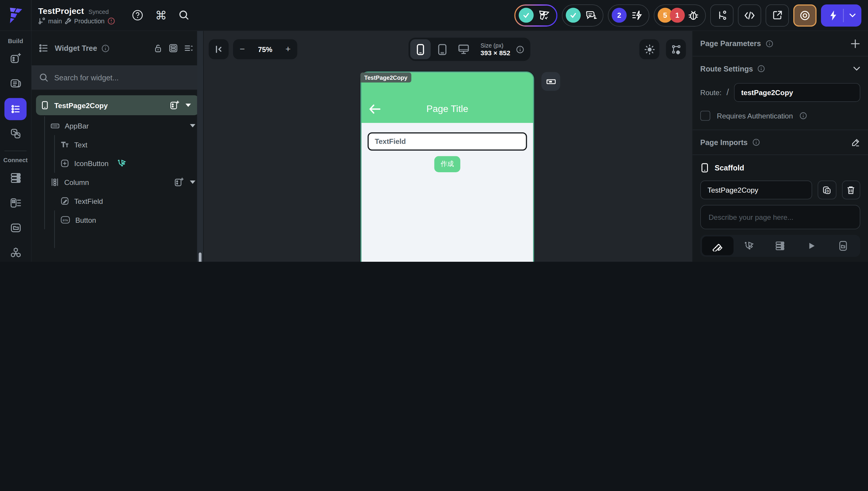 The width and height of the screenshot is (868, 491). What do you see at coordinates (200, 257) in the screenshot?
I see `tree-scrollbar-thumb` at bounding box center [200, 257].